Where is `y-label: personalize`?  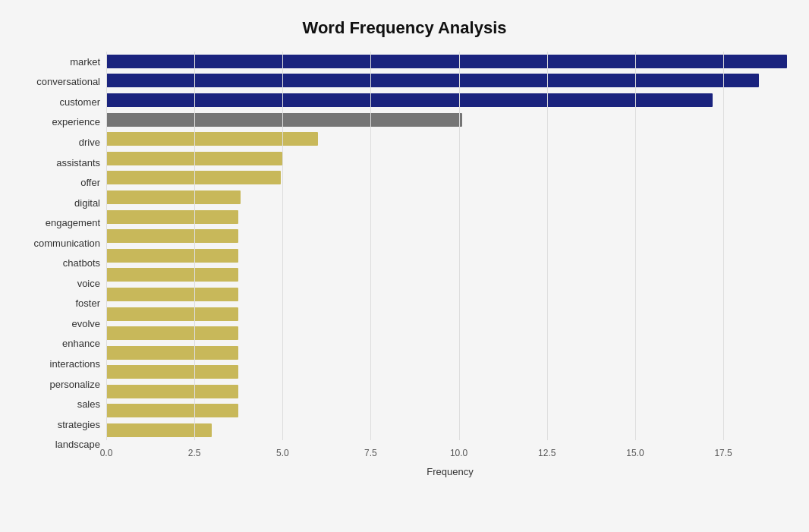
y-label: personalize is located at coordinates (76, 384).